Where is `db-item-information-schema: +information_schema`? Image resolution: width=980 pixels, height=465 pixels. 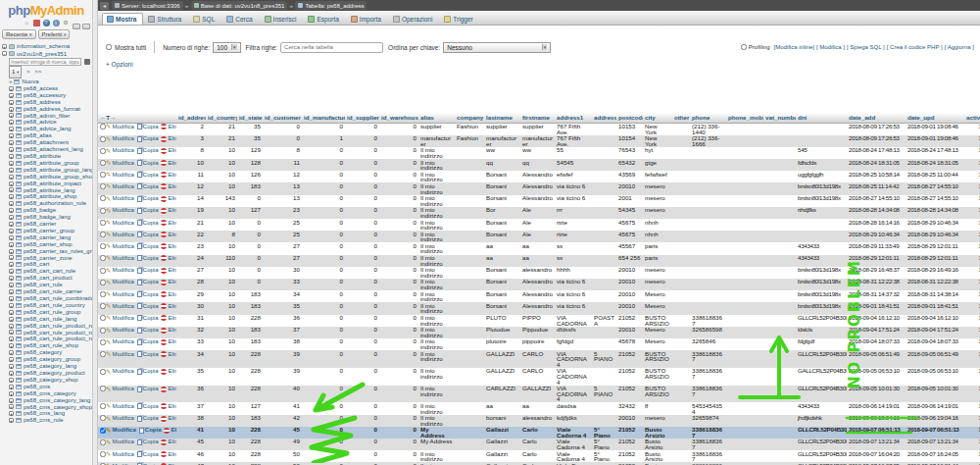 db-item-information-schema: +information_schema is located at coordinates (47, 47).